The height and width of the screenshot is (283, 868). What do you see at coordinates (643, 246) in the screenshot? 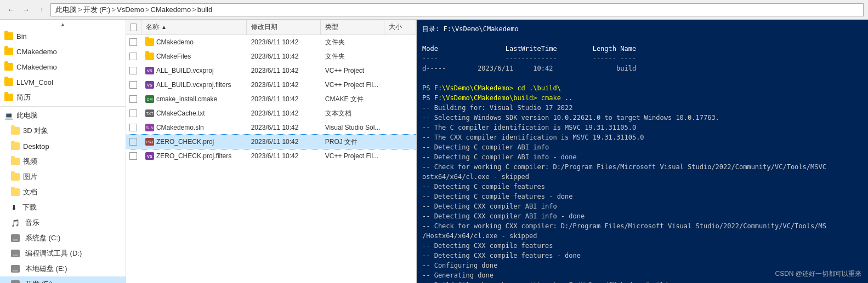
I see `terminal-line-16: -- Detecting CXX compile features` at bounding box center [643, 246].